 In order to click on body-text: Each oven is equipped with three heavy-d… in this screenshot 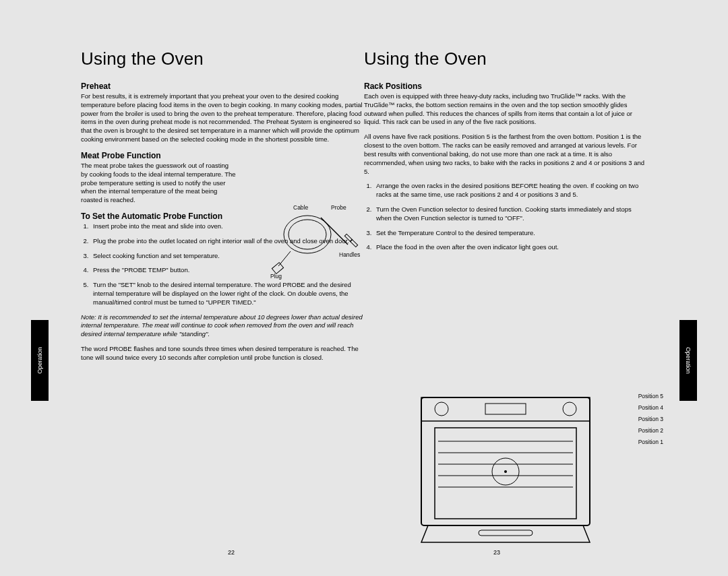, I will do `click(506, 109)`.